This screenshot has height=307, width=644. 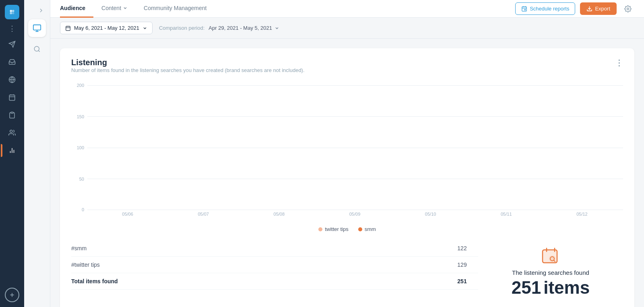 What do you see at coordinates (551, 273) in the screenshot?
I see `listening-summary-label: The listening searches found` at bounding box center [551, 273].